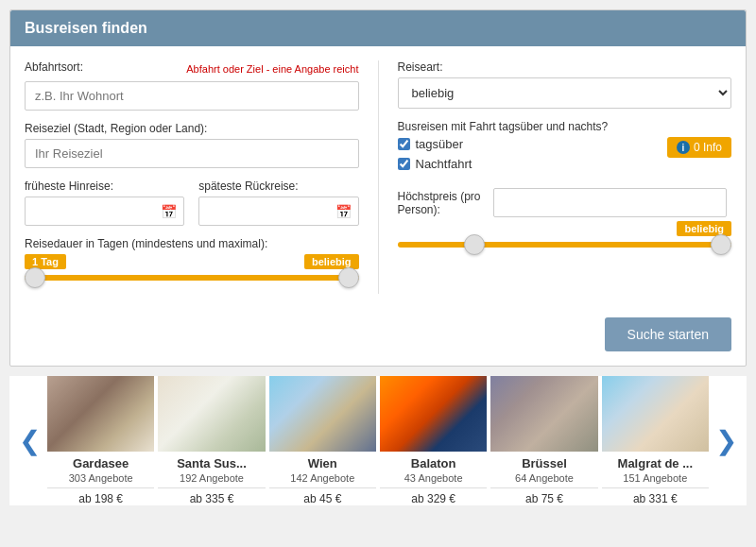  Describe the element at coordinates (192, 202) in the screenshot. I see `date-row: früheste Hinreise: 23.09.2021 📅 späteste…` at that location.